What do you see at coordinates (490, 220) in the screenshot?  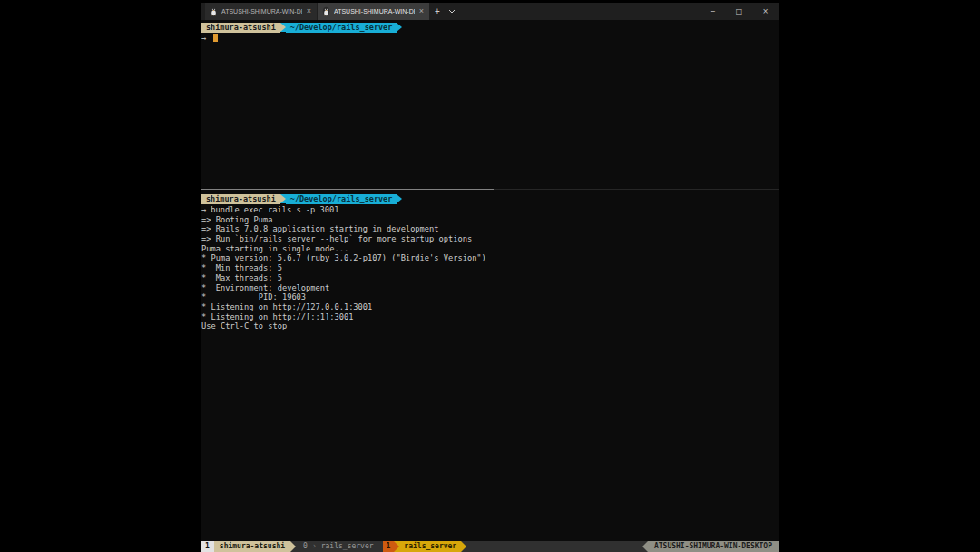 I see `output-line: => Booting Puma` at bounding box center [490, 220].